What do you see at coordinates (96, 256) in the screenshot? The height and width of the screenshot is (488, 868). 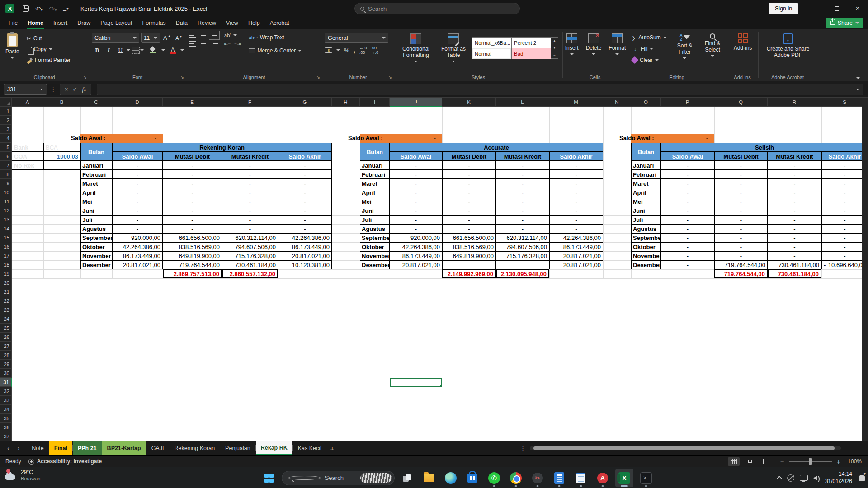 I see `cell-C17: November` at bounding box center [96, 256].